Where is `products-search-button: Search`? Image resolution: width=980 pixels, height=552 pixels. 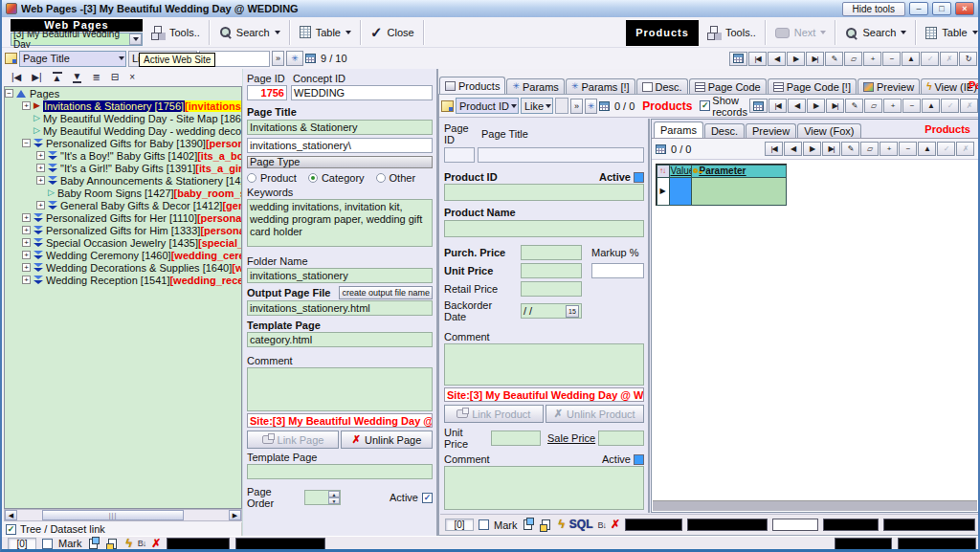
products-search-button: Search is located at coordinates (876, 33).